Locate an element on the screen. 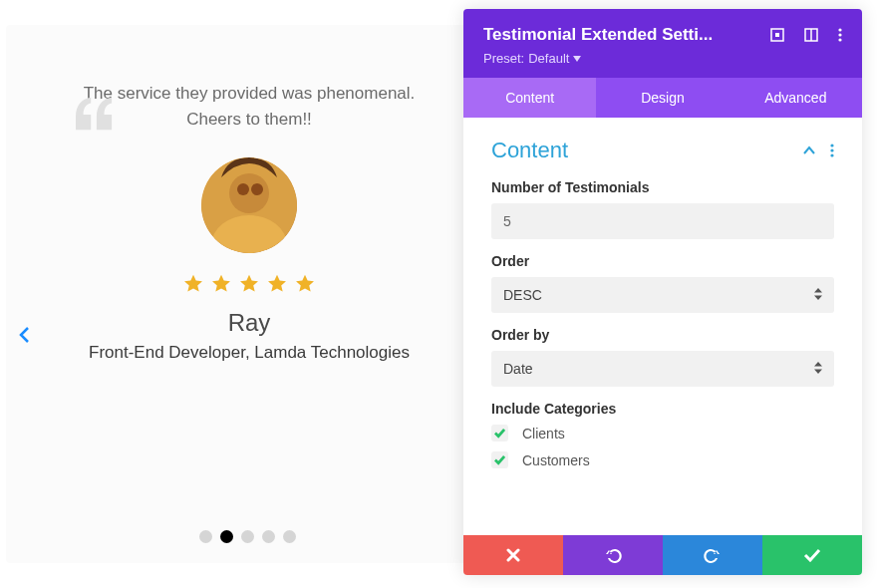 This screenshot has width=877, height=588. tab-advanced: Advanced is located at coordinates (795, 98).